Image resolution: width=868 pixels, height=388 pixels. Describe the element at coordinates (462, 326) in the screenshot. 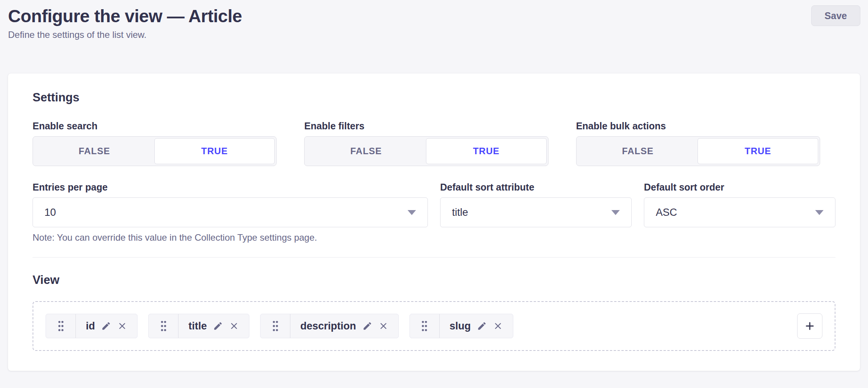

I see `view-field-pill-slug: slug` at that location.